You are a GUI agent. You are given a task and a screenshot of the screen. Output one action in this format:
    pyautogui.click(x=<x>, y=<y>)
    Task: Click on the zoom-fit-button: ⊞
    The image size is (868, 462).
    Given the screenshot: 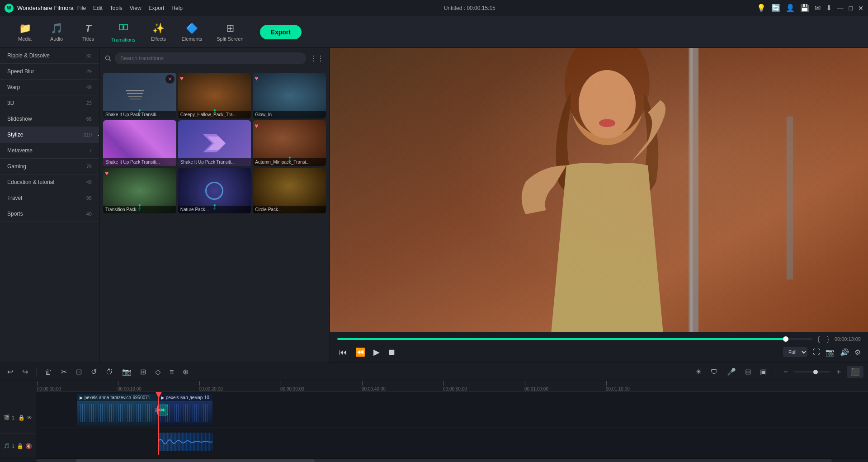 What is the action you would take?
    pyautogui.click(x=143, y=372)
    